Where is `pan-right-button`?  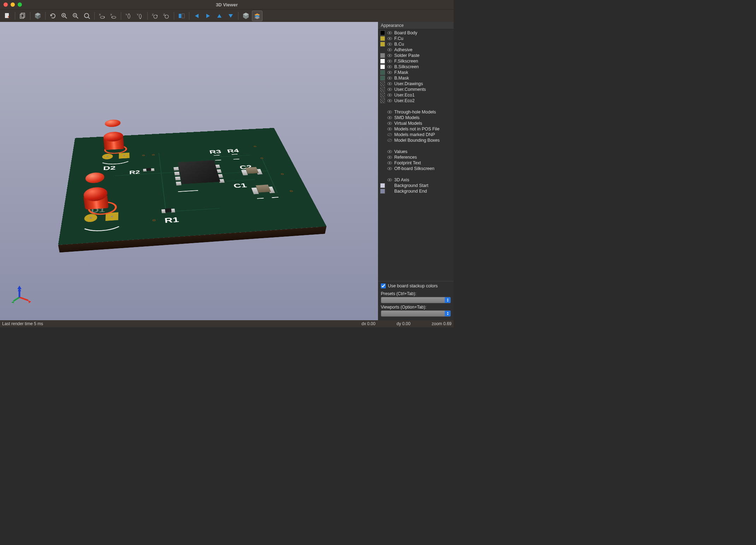 pan-right-button is located at coordinates (208, 16).